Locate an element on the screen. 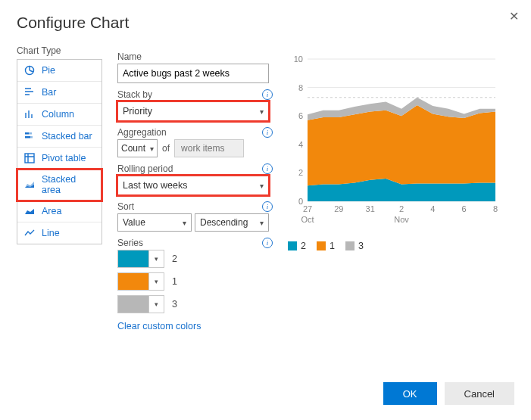 The image size is (531, 420). of-label: of is located at coordinates (166, 148).